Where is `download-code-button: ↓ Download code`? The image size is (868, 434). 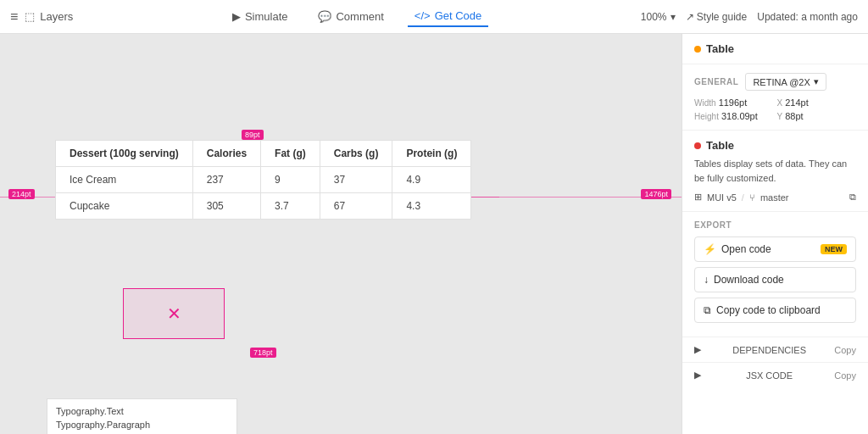
download-code-button: ↓ Download code is located at coordinates (775, 280).